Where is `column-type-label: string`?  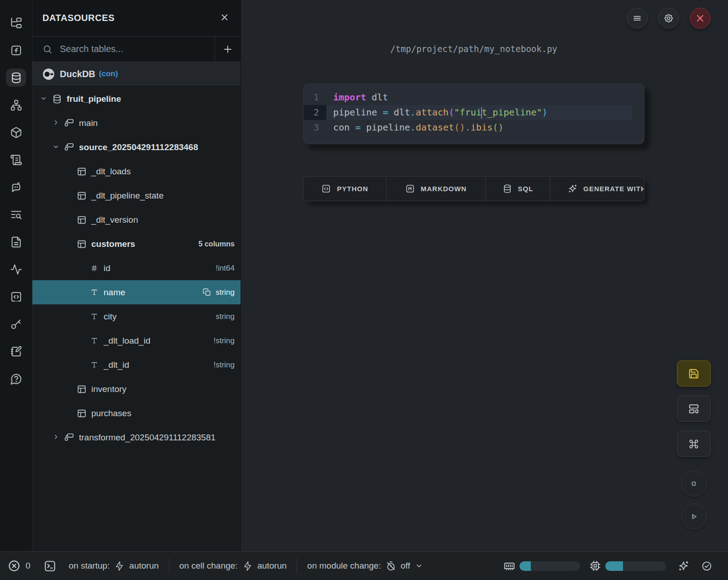 column-type-label: string is located at coordinates (225, 317).